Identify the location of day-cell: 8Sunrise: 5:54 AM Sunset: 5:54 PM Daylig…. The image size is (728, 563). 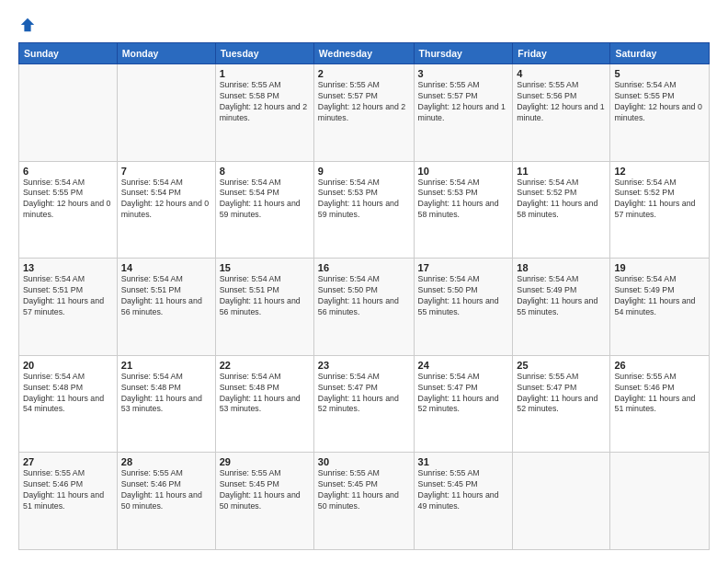
(265, 210).